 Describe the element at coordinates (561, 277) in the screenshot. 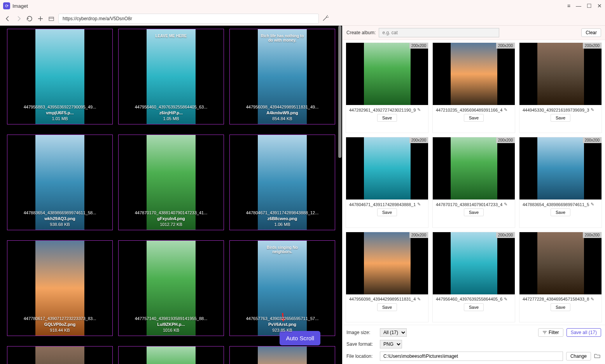

I see `result-item: 200x200447277228_4384695457158433_8 ✎Sav…` at that location.